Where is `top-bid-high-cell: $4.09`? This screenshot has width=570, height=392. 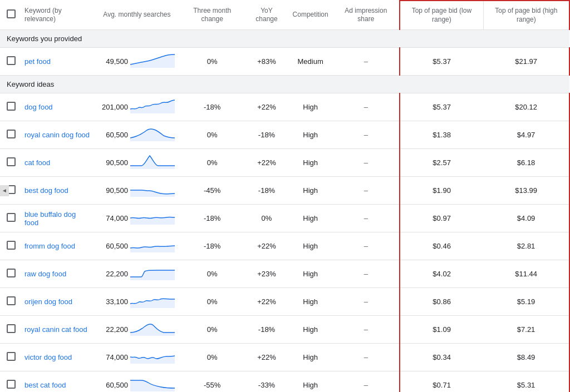 top-bid-high-cell: $4.09 is located at coordinates (527, 219).